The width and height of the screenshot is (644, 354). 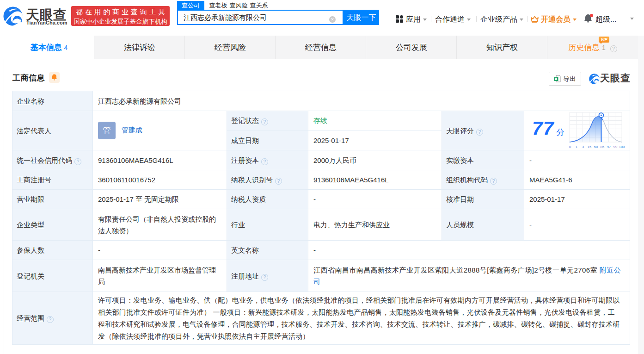 I want to click on svg-text: 3, so click(x=583, y=147).